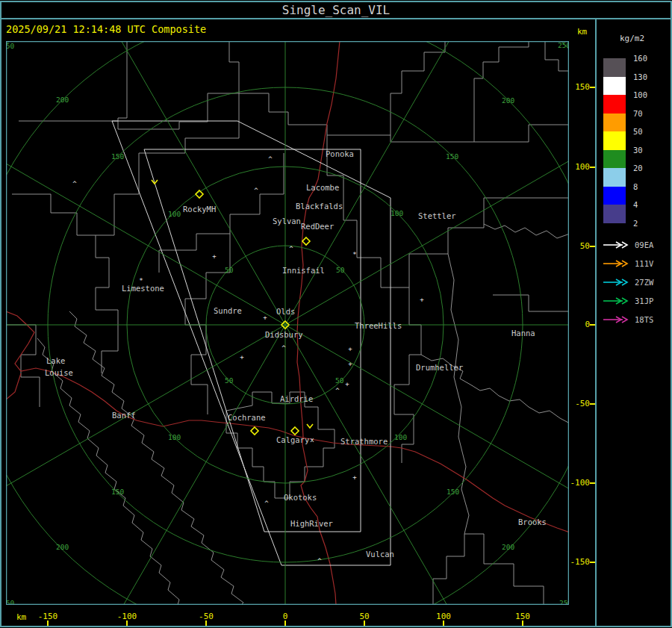 The width and height of the screenshot is (672, 628). Describe the element at coordinates (336, 1) in the screenshot. I see `window-top-border` at that location.